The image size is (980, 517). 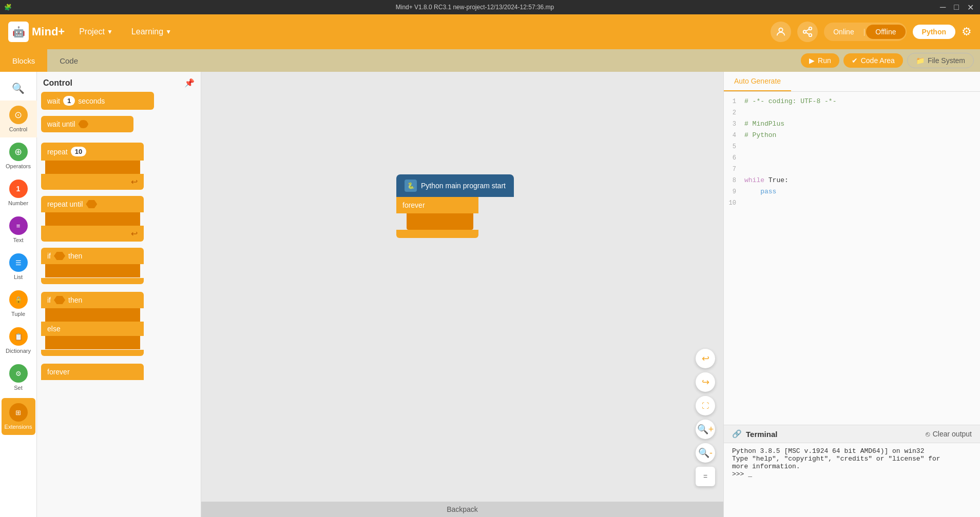 What do you see at coordinates (18, 263) in the screenshot?
I see `list-icon: ☰` at bounding box center [18, 263].